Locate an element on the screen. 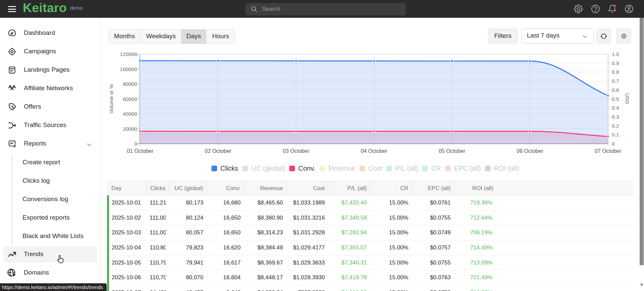 Image resolution: width=644 pixels, height=291 pixels. svg-text: 02 October is located at coordinates (218, 151).